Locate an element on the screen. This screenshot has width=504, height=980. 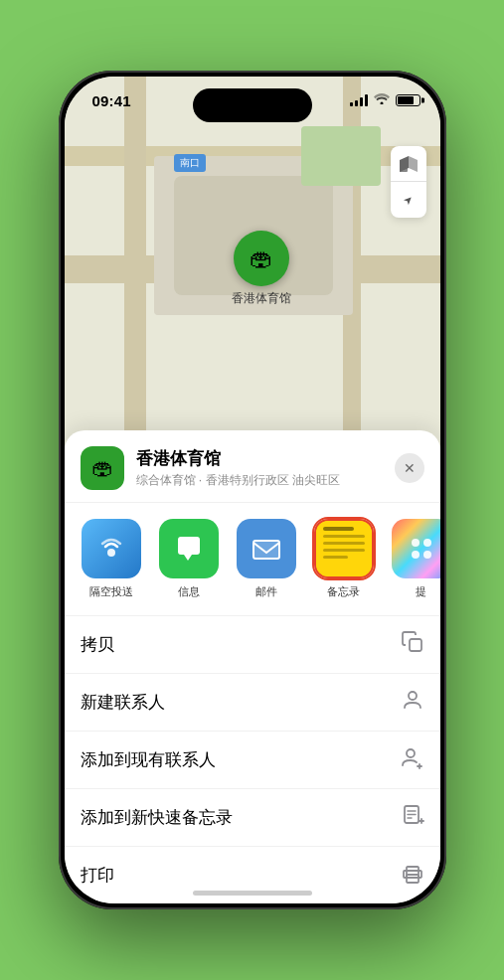
home-indicator is located at coordinates (252, 893).